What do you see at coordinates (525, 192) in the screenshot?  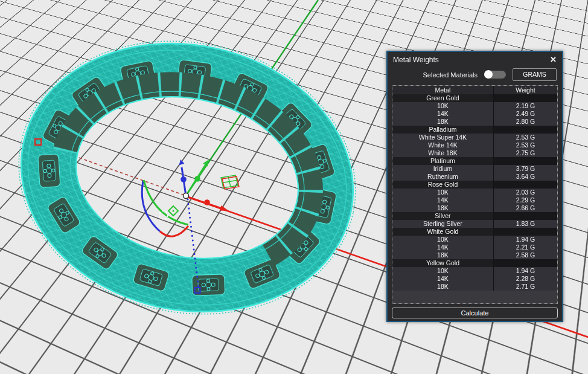 I see `metal-weight-value: 2.03 G` at bounding box center [525, 192].